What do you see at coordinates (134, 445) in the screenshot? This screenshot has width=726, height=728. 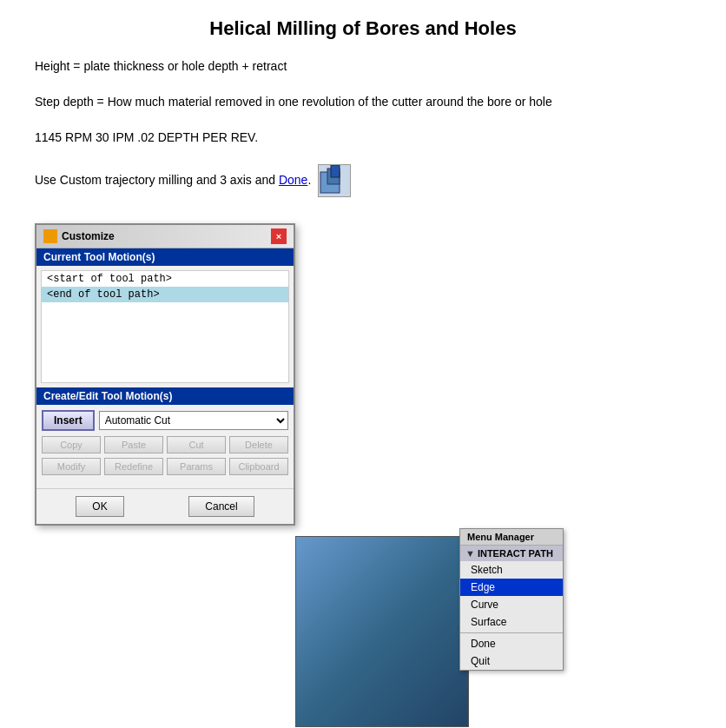 I see `paste-button: Paste` at bounding box center [134, 445].